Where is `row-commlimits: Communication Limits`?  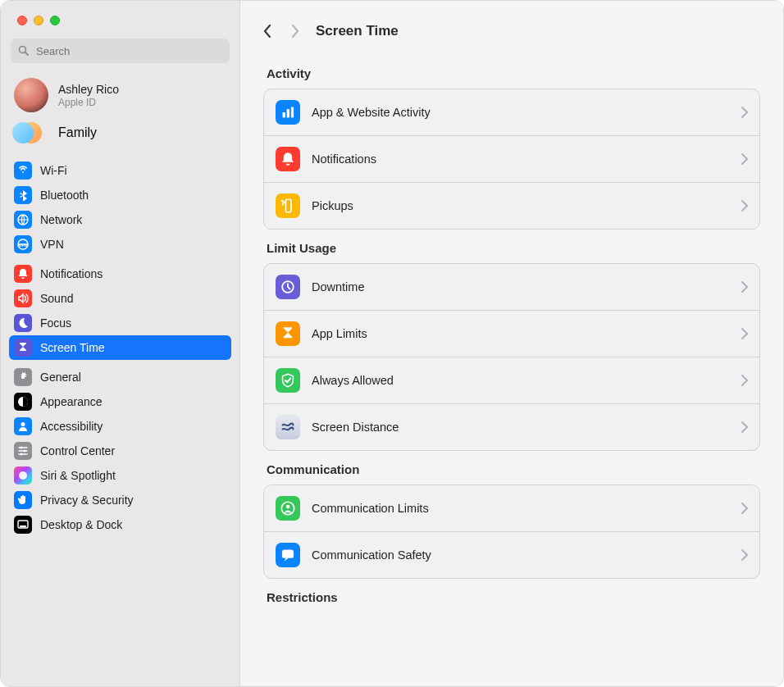
row-commlimits: Communication Limits is located at coordinates (512, 508).